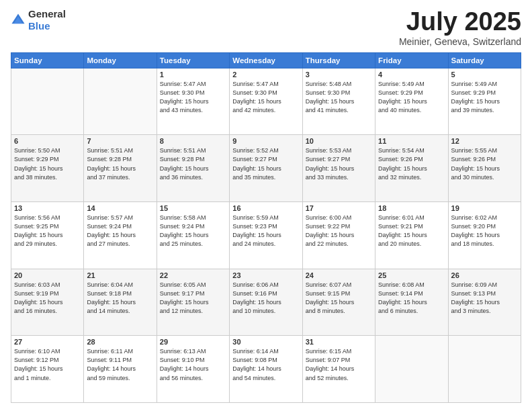 Image resolution: width=532 pixels, height=411 pixels. I want to click on day-detail: Sunrise: 6:11 AM Sunset: 9:11 PM Dayligh…, so click(120, 365).